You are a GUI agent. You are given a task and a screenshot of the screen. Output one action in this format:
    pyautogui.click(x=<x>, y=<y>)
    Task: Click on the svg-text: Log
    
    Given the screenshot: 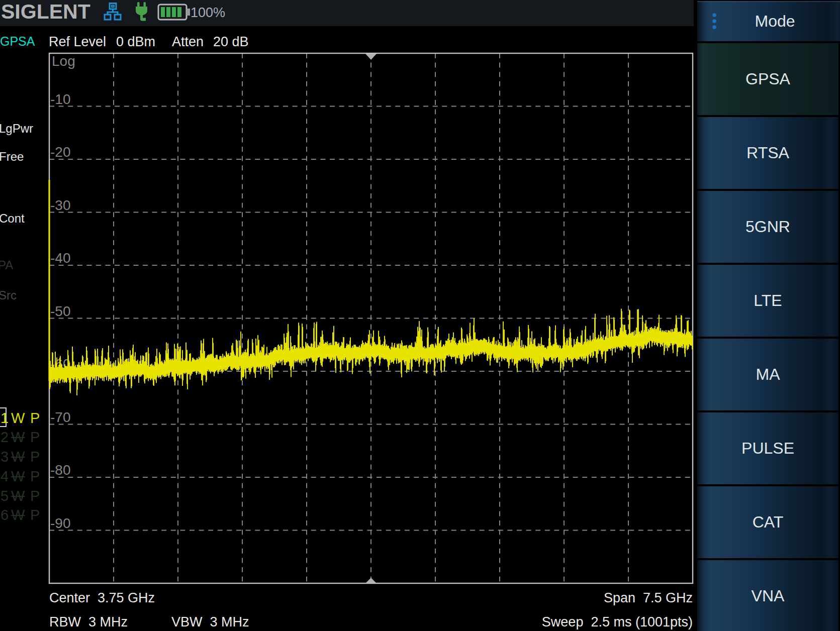 What is the action you would take?
    pyautogui.click(x=63, y=61)
    